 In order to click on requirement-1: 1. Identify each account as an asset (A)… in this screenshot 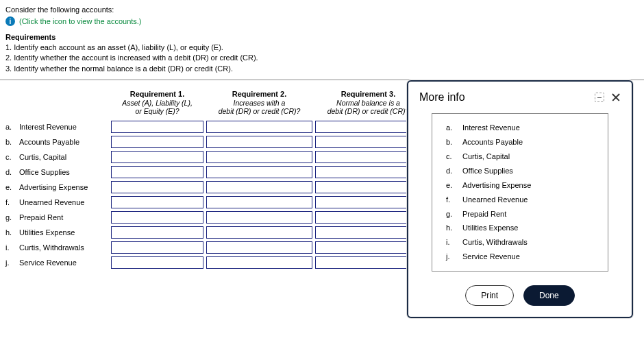, I will do `click(322, 48)`.